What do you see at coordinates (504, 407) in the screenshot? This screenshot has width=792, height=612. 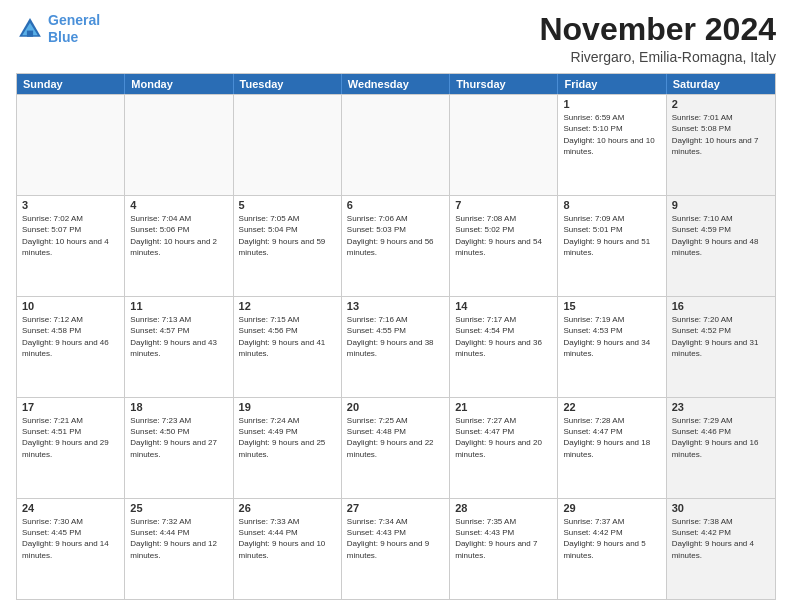 I see `day-number: 21` at bounding box center [504, 407].